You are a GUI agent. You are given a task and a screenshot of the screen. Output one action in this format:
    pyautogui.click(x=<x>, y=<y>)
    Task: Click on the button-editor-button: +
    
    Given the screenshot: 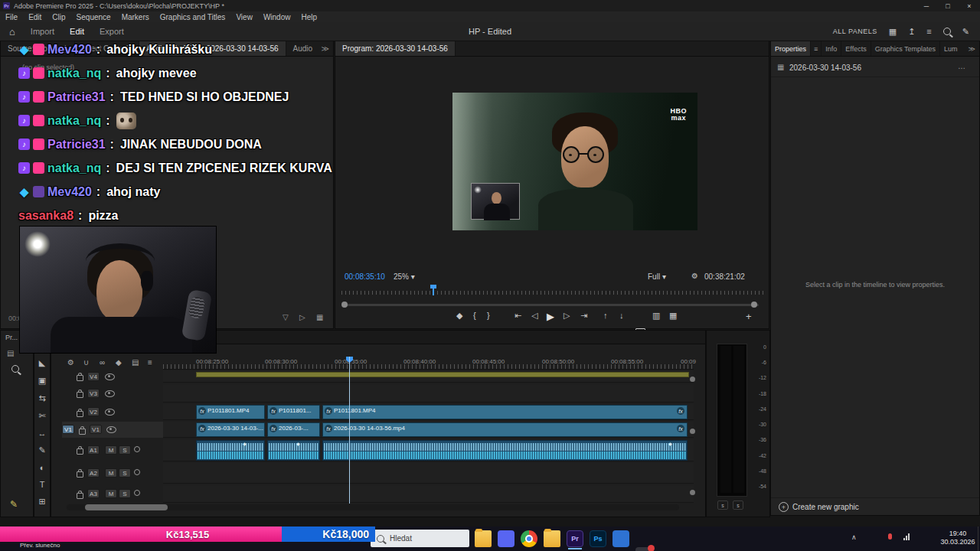 What is the action you would take?
    pyautogui.click(x=749, y=317)
    